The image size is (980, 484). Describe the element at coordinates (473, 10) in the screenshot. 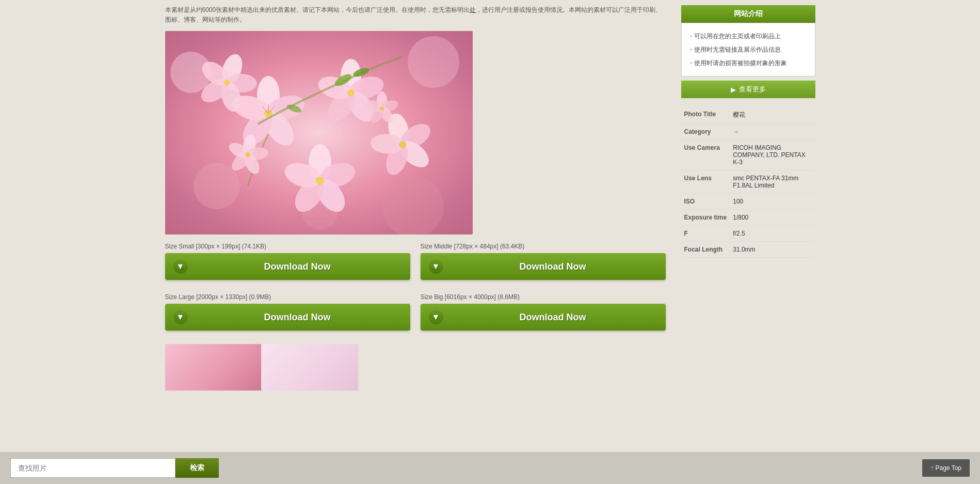

I see `description-link: 处` at that location.